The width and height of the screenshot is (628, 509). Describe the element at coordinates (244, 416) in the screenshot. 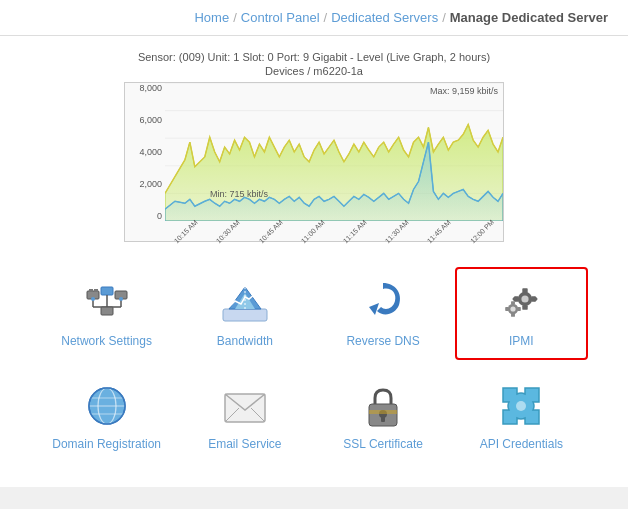

I see `email-service-item: Email Service` at that location.